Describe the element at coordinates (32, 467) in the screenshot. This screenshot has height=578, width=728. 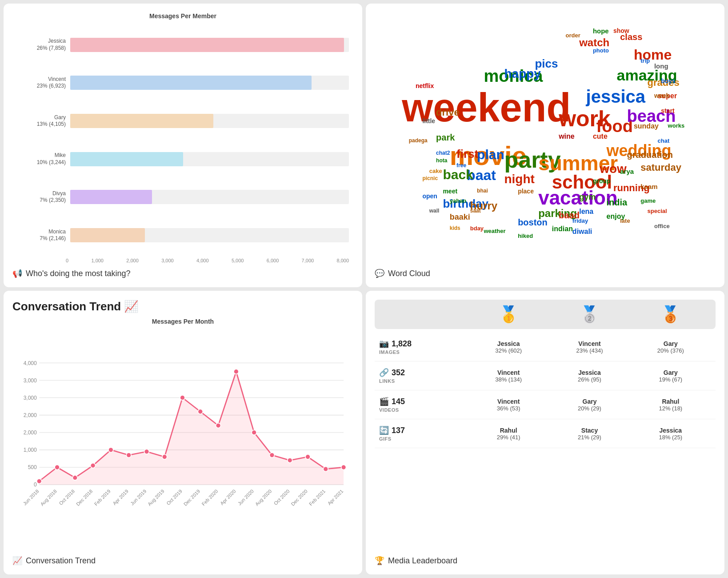
I see `svg-text: 500` at that location.